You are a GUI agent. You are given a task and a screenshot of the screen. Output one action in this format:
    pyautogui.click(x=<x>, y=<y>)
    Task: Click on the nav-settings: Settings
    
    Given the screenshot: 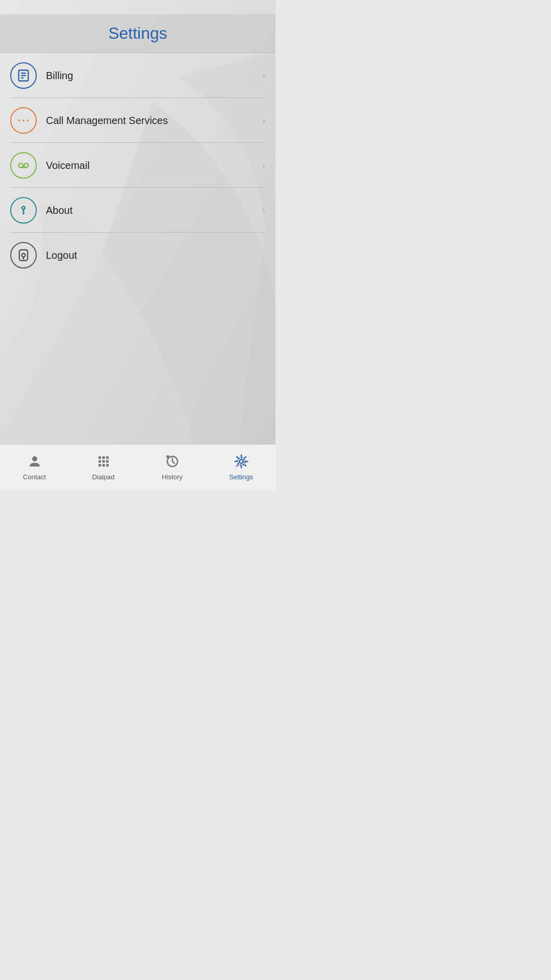 What is the action you would take?
    pyautogui.click(x=241, y=468)
    